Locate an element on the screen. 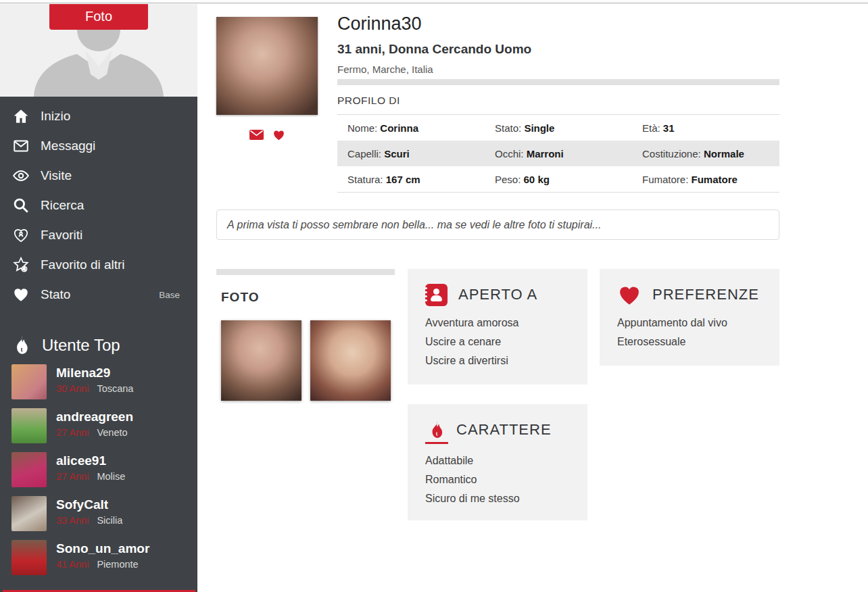 This screenshot has height=592, width=868. card-title: PREFERENZE is located at coordinates (706, 295).